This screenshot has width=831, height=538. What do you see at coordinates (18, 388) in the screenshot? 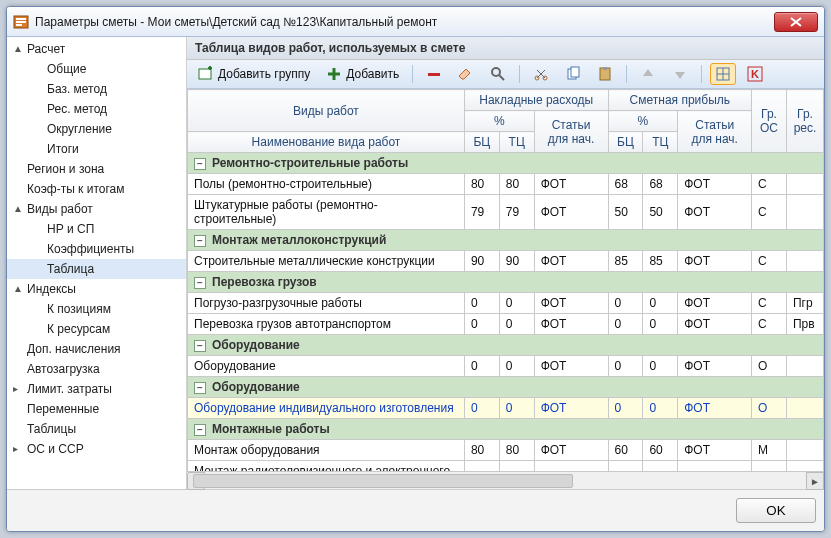
I see `expand-icon: ▸` at bounding box center [18, 388].